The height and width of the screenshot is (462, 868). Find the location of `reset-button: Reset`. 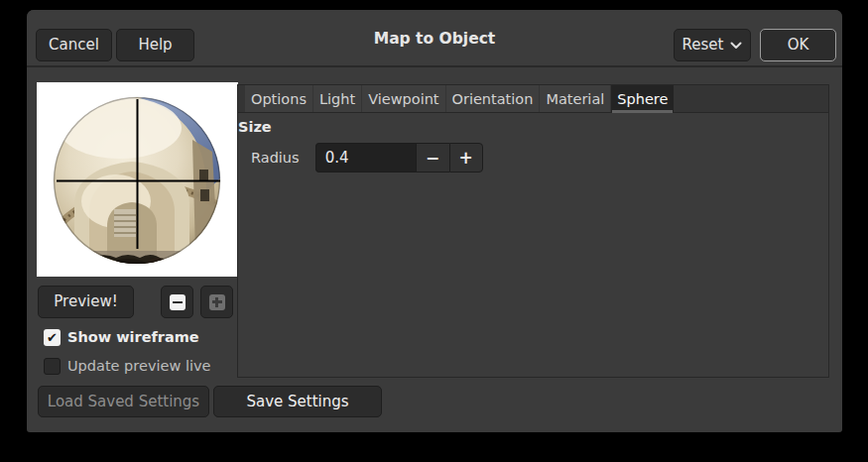

reset-button: Reset is located at coordinates (712, 46).